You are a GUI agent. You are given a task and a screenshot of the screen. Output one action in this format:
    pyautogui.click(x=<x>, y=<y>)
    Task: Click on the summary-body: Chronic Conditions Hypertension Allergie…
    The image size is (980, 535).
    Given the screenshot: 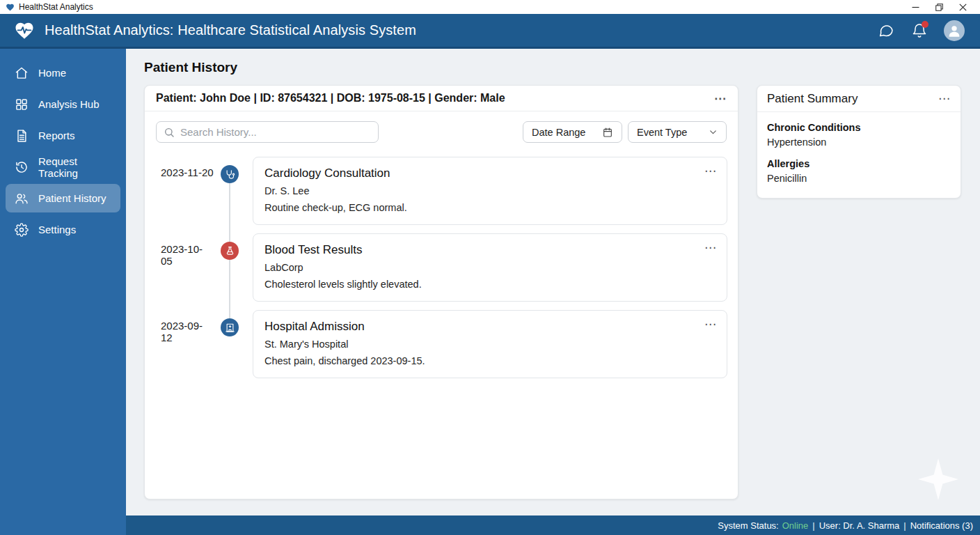 What is the action you would take?
    pyautogui.click(x=859, y=155)
    